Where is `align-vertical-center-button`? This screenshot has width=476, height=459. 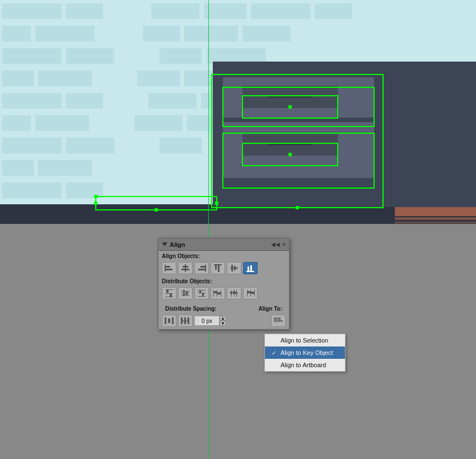
align-vertical-center-button is located at coordinates (234, 268).